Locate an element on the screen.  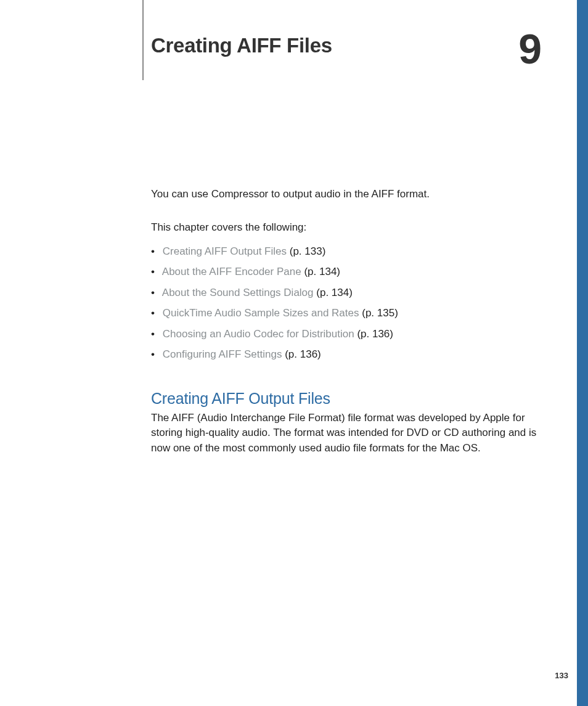
toc-link: Choosing an Audio Codec for Distribution is located at coordinates (259, 334).